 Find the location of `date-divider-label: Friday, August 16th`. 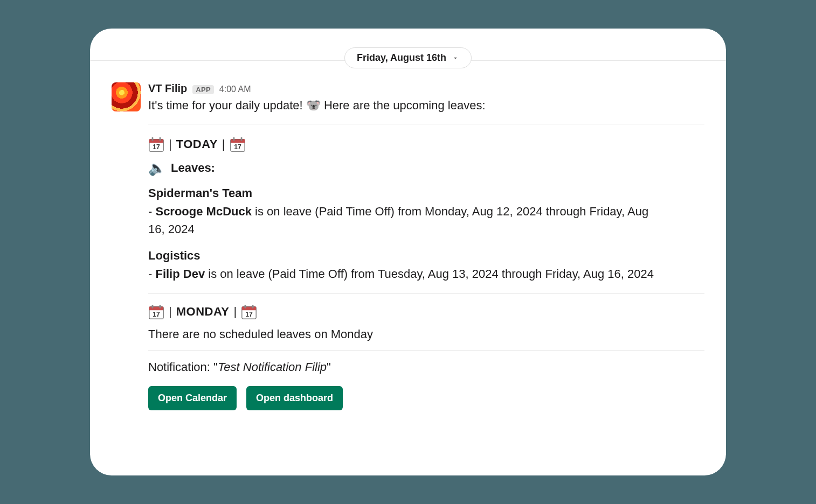

date-divider-label: Friday, August 16th is located at coordinates (402, 58).